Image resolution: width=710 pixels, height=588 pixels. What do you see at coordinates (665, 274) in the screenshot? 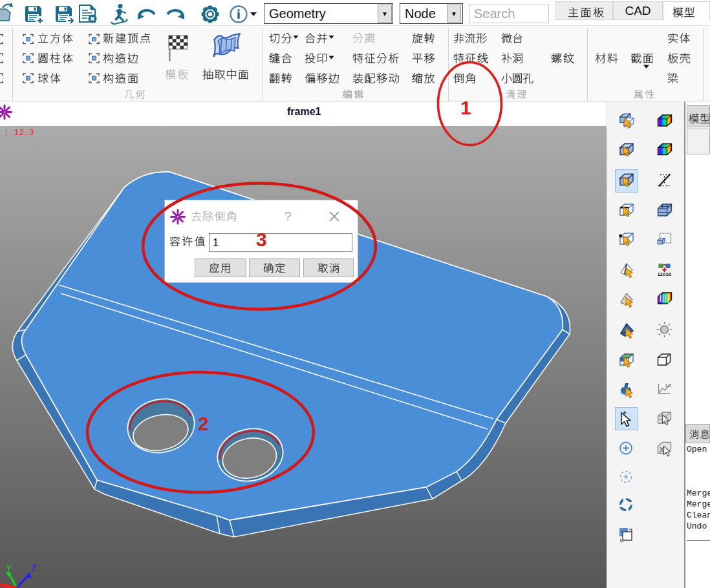
I see `svg-text: 11010` at bounding box center [665, 274].